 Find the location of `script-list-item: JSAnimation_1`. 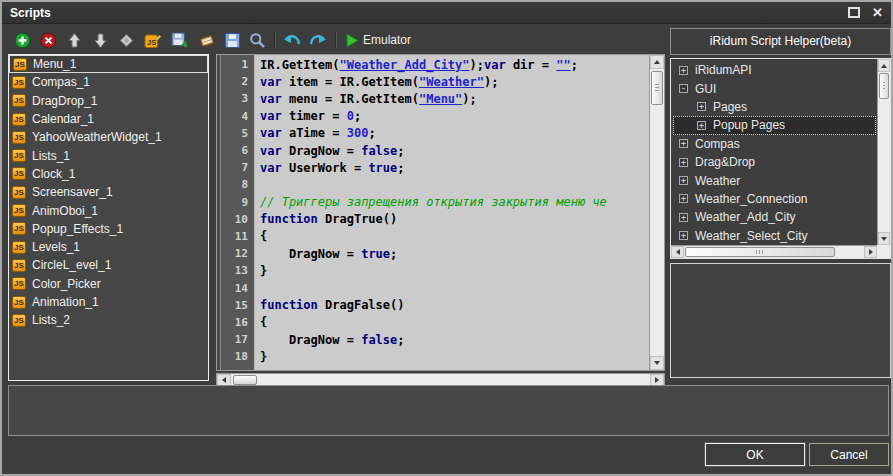

script-list-item: JSAnimation_1 is located at coordinates (108, 302).